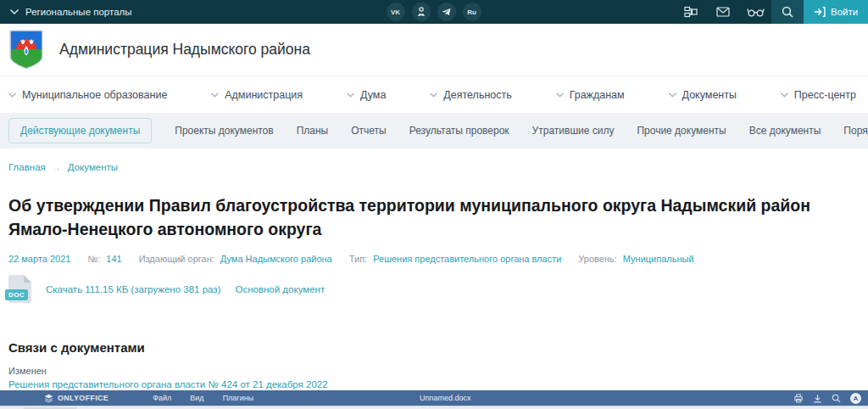 The image size is (868, 409). What do you see at coordinates (358, 259) in the screenshot?
I see `type-label: Тип:` at bounding box center [358, 259].